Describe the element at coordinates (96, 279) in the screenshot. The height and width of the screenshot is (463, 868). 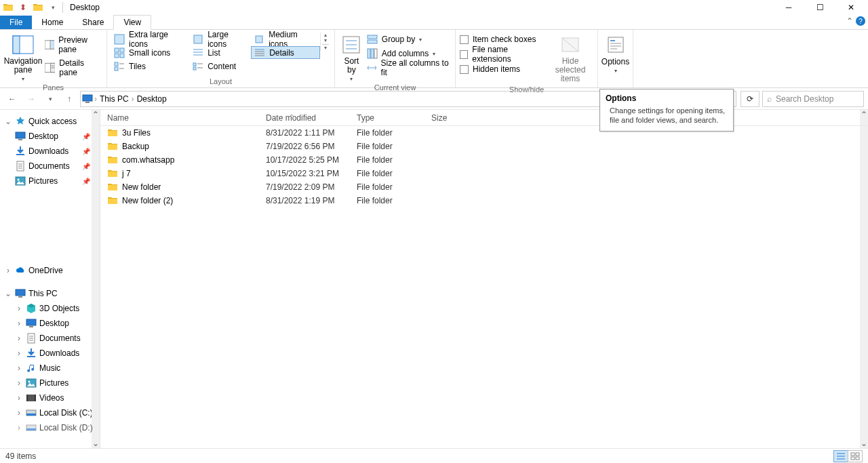
I see `sidebar-scrollbar: ⌃⌄` at that location.